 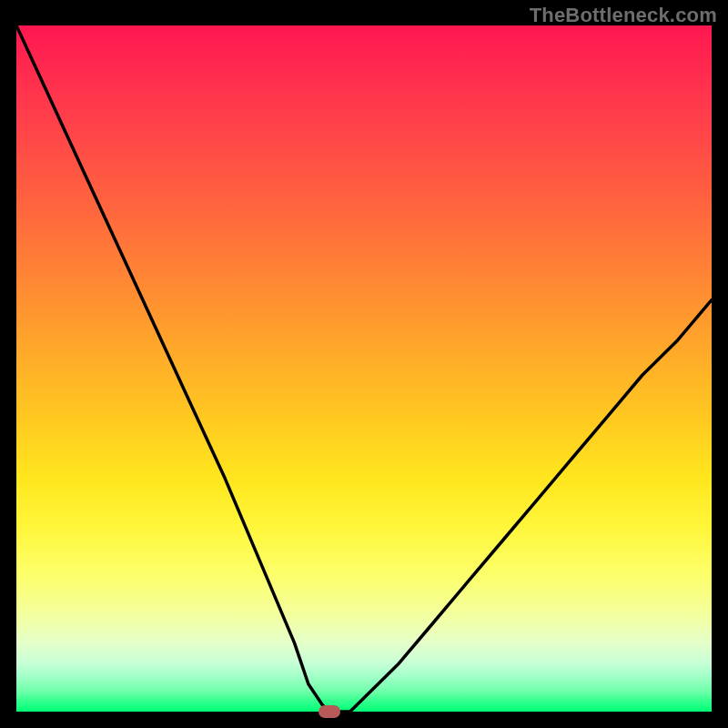 What do you see at coordinates (329, 712) in the screenshot?
I see `optimum-marker` at bounding box center [329, 712].